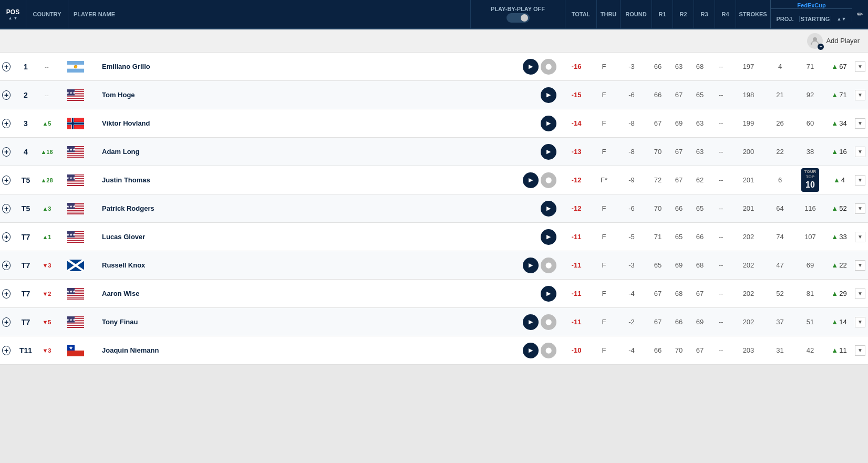 Image resolution: width=868 pixels, height=463 pixels. I want to click on player-name-cell: Patrick Rodgers, so click(308, 208).